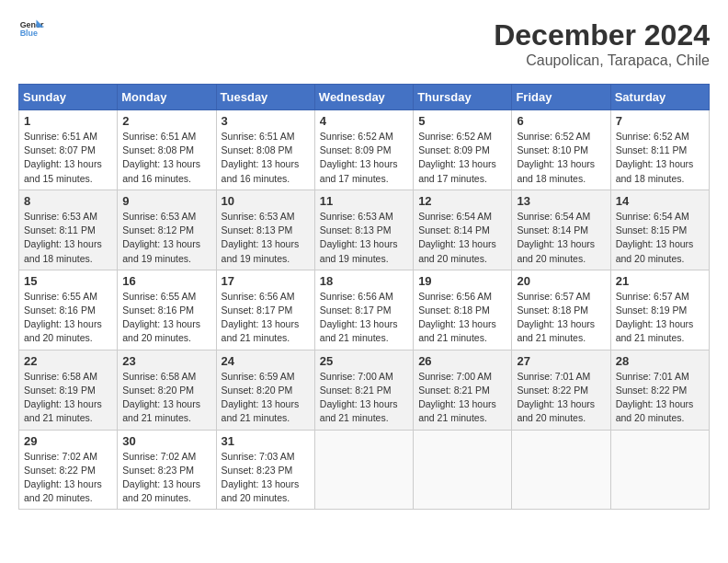 The image size is (728, 563). I want to click on day-number: 16, so click(166, 282).